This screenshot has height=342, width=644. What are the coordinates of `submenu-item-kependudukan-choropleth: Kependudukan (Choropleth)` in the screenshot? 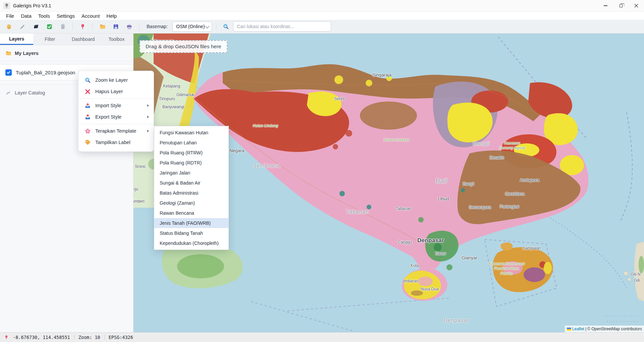 It's located at (191, 243).